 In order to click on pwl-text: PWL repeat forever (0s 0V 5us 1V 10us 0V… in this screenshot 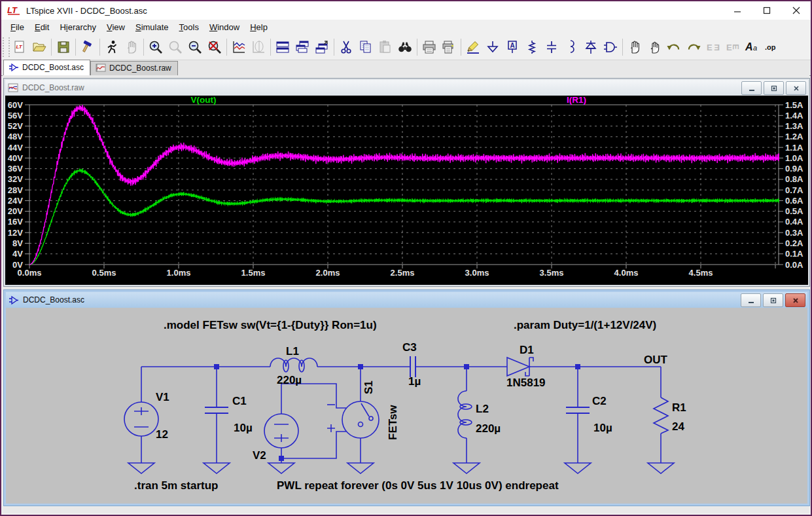, I will do `click(417, 486)`.